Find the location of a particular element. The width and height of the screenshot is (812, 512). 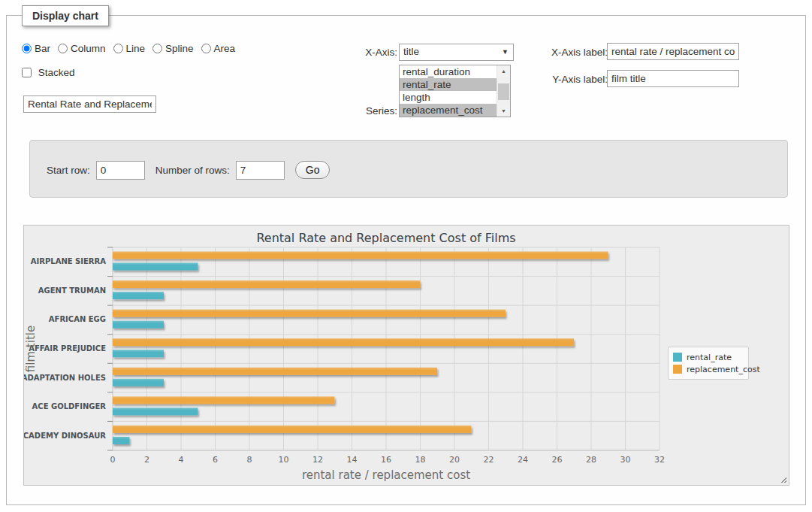

series-option-length: length is located at coordinates (448, 98).